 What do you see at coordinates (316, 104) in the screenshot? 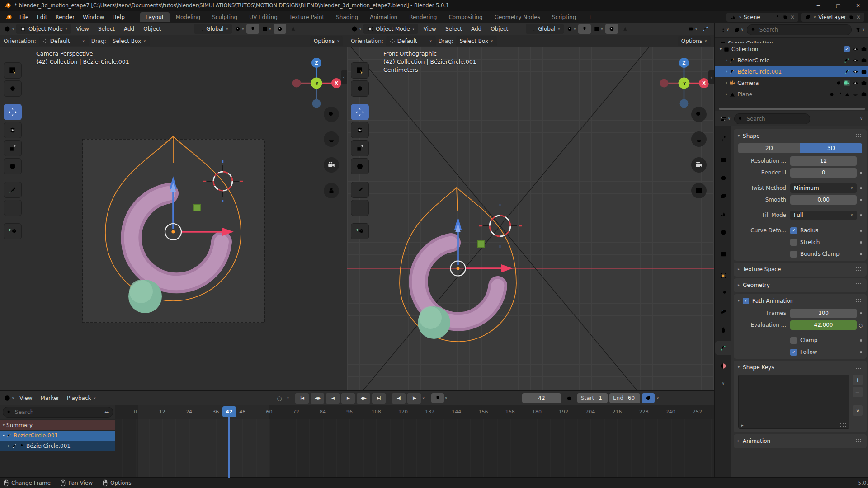
I see `gizmo-minus-z` at bounding box center [316, 104].